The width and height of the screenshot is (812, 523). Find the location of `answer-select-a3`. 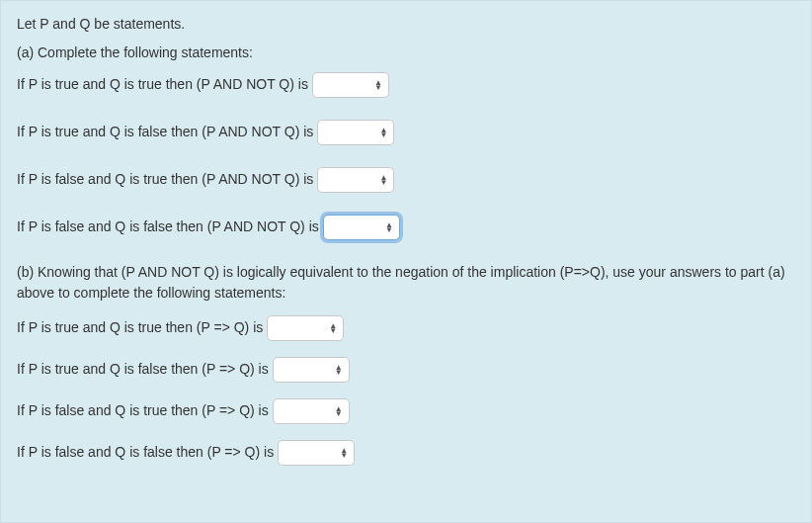

answer-select-a3 is located at coordinates (356, 180).